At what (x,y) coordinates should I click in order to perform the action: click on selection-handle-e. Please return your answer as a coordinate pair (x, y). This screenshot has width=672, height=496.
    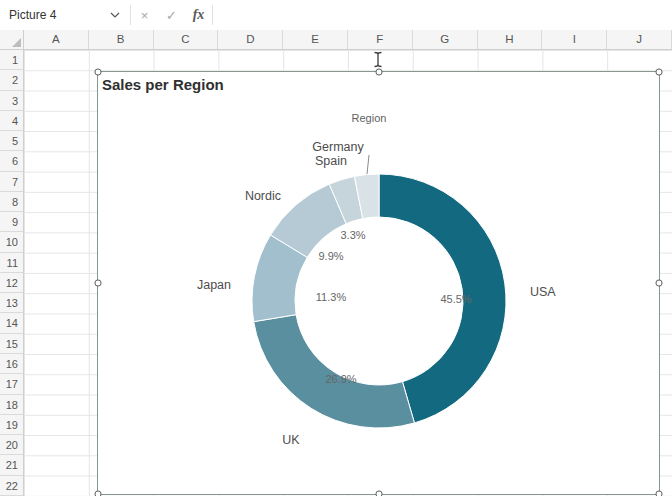
    Looking at the image, I should click on (660, 284).